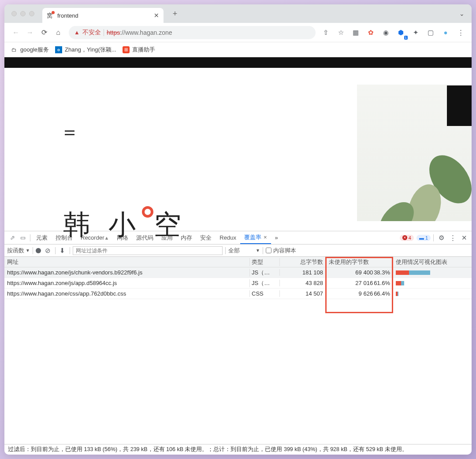 This screenshot has height=459, width=476. I want to click on cell-url: https://www.hagan.zone/js/app.d58964cc.j…, so click(127, 283).